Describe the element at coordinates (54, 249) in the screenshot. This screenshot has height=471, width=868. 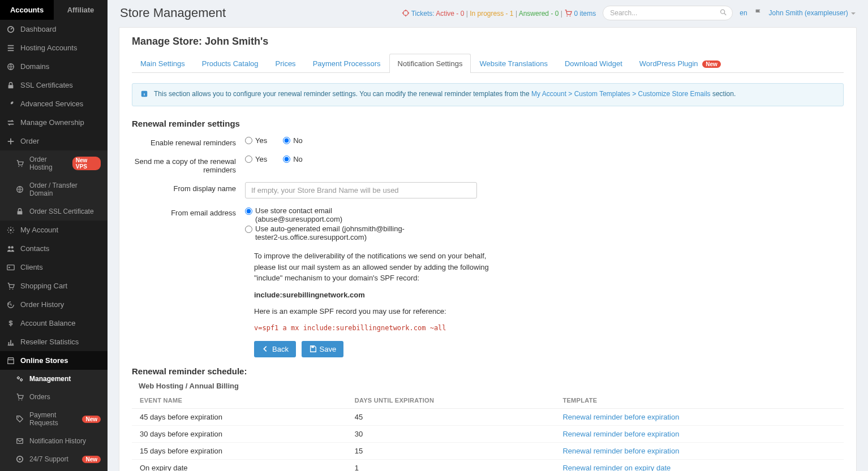
I see `sidebar-item-contacts: Contacts` at that location.